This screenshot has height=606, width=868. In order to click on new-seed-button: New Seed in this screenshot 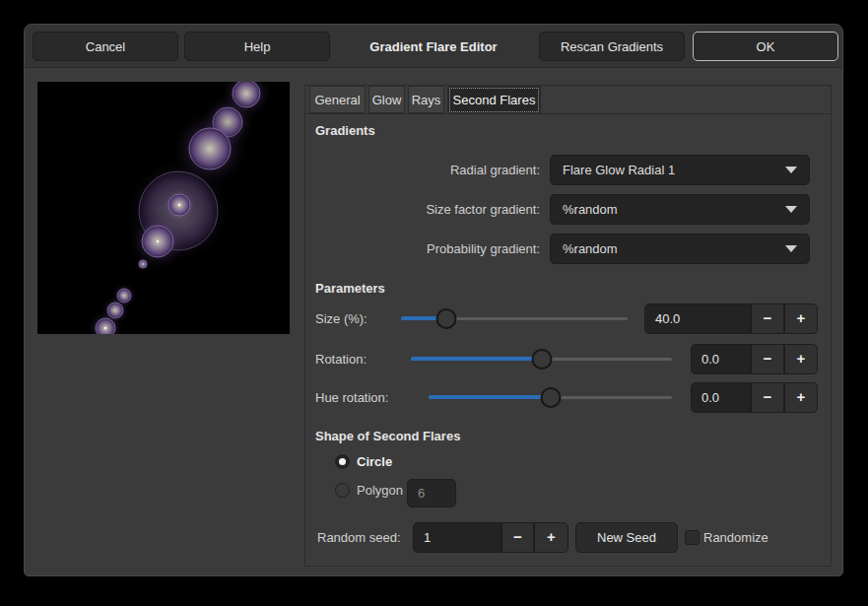, I will do `click(627, 538)`.